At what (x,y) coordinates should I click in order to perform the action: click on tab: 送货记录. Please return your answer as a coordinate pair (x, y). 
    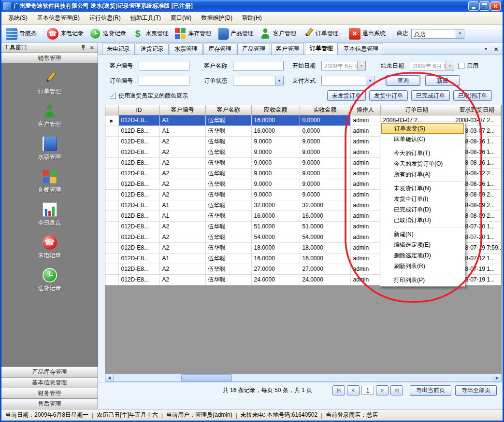
    Looking at the image, I should click on (152, 49).